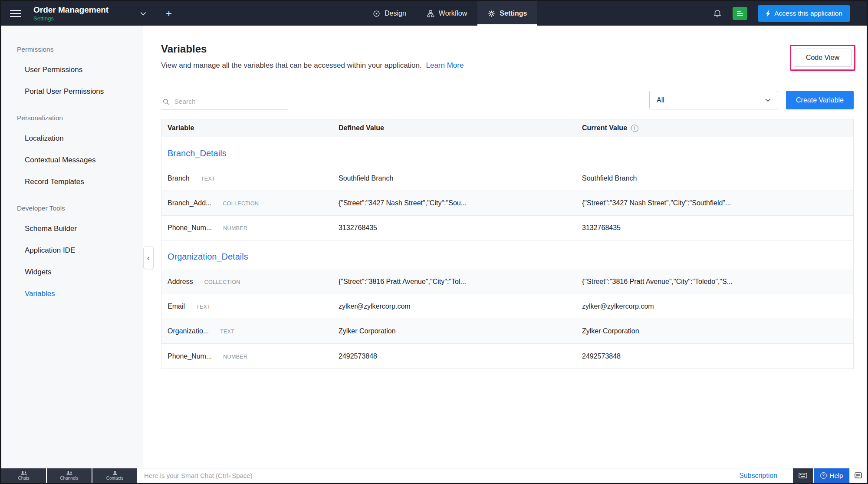 The image size is (868, 484). Describe the element at coordinates (69, 476) in the screenshot. I see `channels-tab: Channels` at that location.